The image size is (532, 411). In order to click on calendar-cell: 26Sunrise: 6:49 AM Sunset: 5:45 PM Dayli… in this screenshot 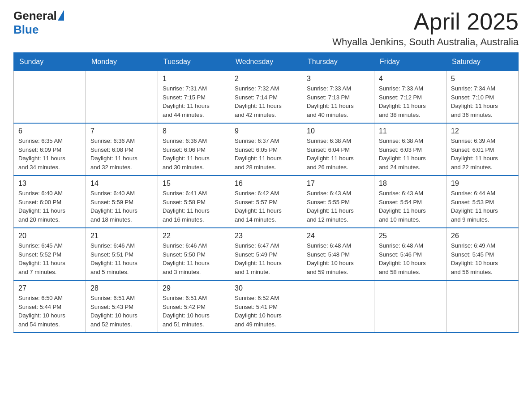, I will do `click(483, 254)`.